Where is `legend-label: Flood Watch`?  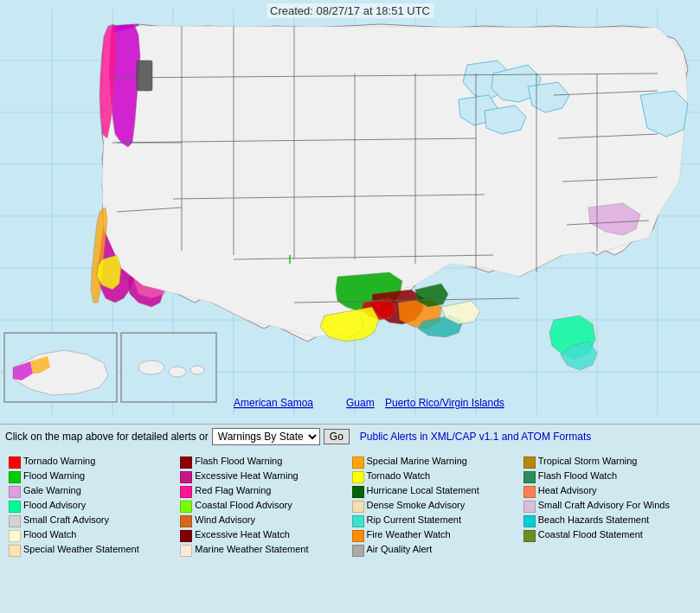 legend-label: Flood Watch is located at coordinates (50, 534).